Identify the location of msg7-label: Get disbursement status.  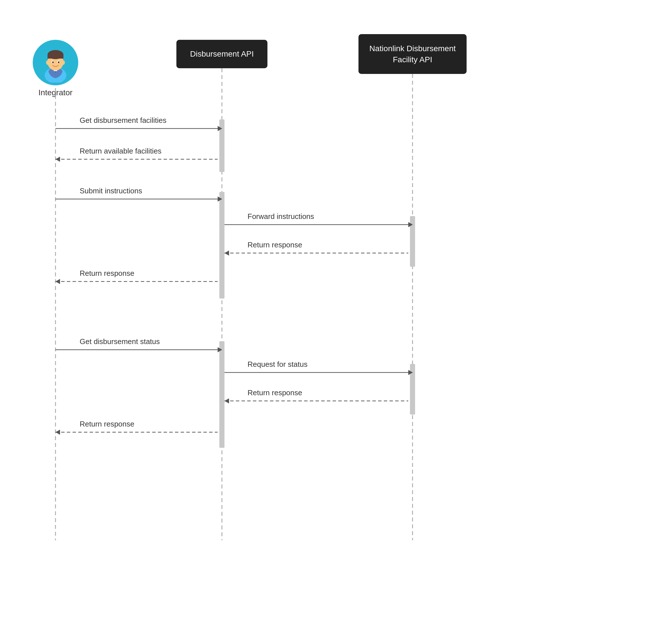
(120, 342).